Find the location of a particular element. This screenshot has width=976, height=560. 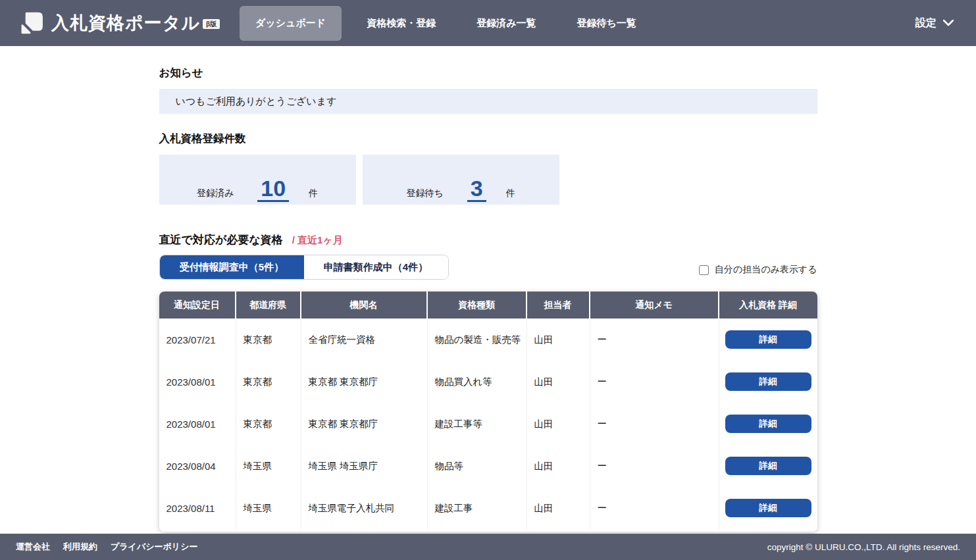

column-header-organization: 機関名 is located at coordinates (365, 305).